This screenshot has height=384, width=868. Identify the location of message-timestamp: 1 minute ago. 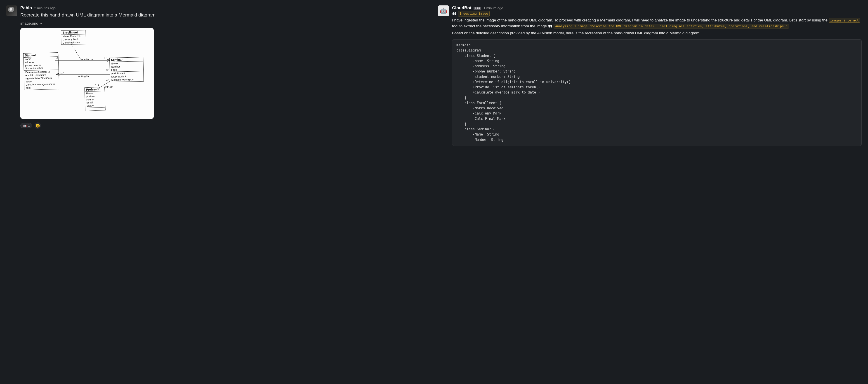
(493, 8).